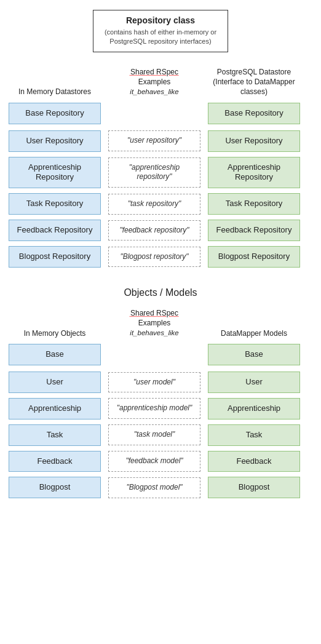  I want to click on models-right-3: Task, so click(254, 435).